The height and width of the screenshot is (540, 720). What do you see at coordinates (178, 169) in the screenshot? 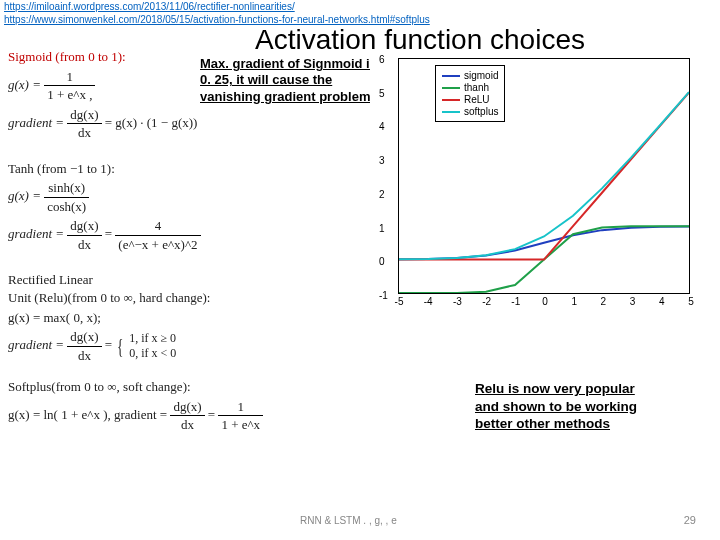
I see `tanh-header: Tanh (from −1 to 1):` at bounding box center [178, 169].